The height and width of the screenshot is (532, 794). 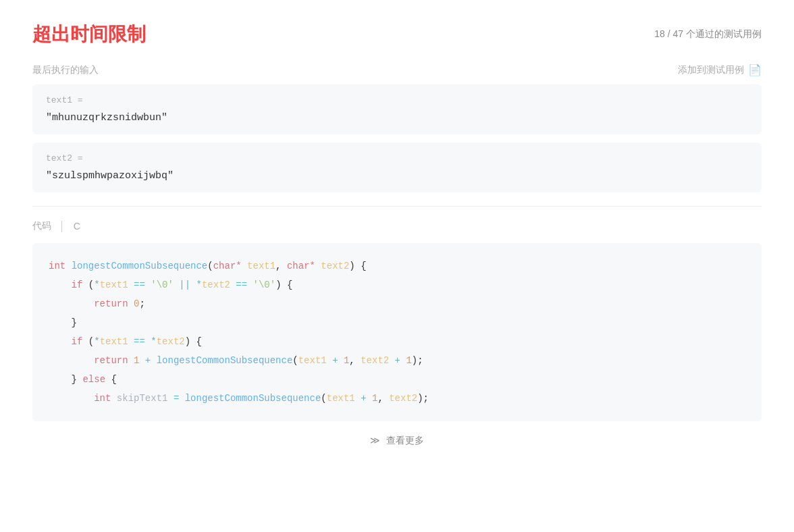 What do you see at coordinates (397, 100) in the screenshot?
I see `input1-label: text1 =` at bounding box center [397, 100].